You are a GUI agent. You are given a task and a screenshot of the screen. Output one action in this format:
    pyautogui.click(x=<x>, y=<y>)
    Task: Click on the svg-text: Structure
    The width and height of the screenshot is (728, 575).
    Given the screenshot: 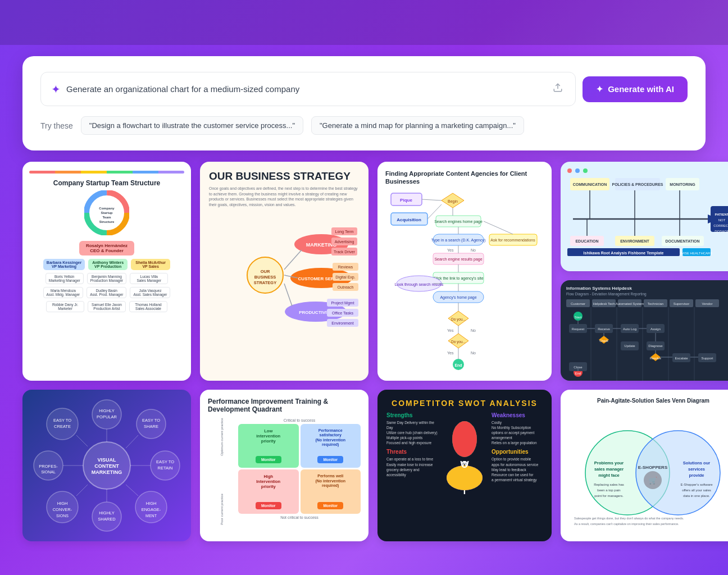 What is the action you would take?
    pyautogui.click(x=107, y=222)
    